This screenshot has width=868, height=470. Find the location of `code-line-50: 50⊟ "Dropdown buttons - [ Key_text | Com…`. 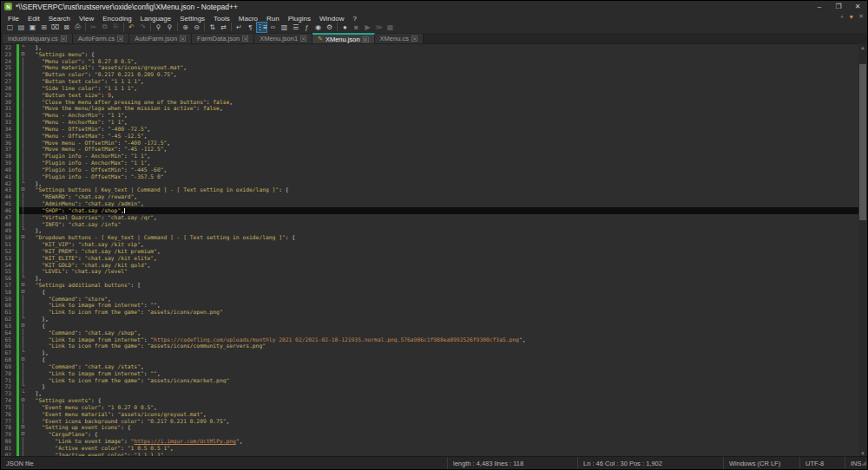

code-line-50: 50⊟ "Dropdown buttons - [ Key_text | Com… is located at coordinates (434, 238).